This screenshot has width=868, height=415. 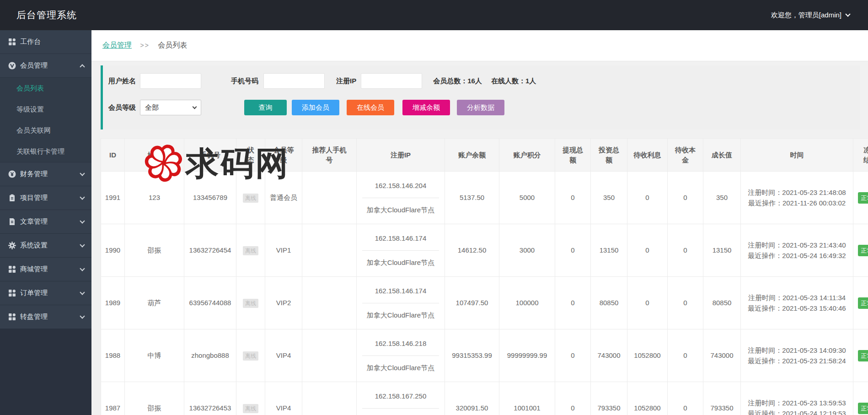 What do you see at coordinates (46, 222) in the screenshot?
I see `sidebar-item-article-management: 文章管理` at bounding box center [46, 222].